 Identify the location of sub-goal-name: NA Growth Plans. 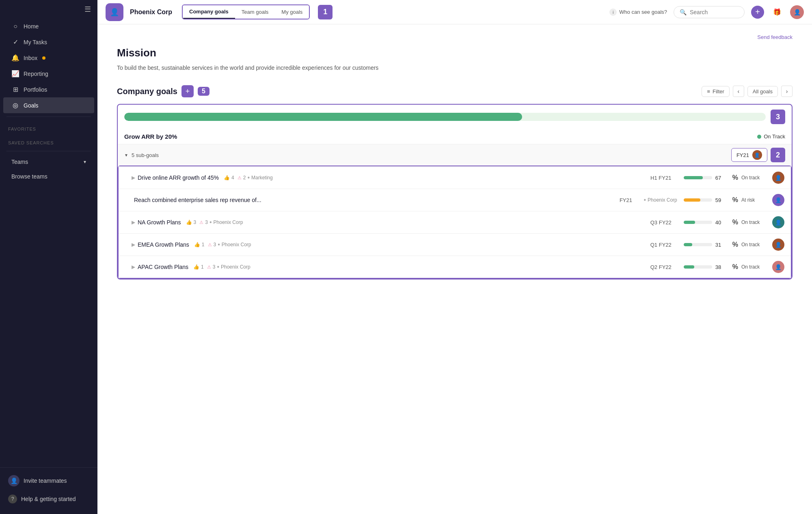
(159, 222).